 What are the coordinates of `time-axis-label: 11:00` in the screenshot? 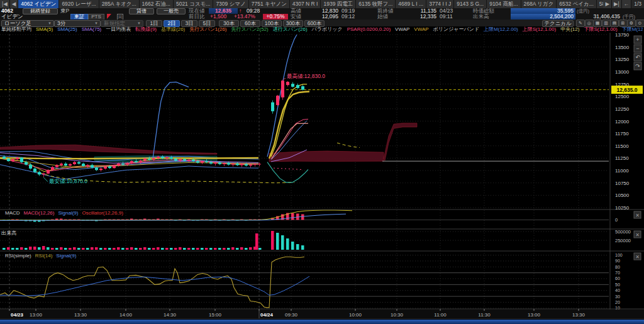 It's located at (440, 315).